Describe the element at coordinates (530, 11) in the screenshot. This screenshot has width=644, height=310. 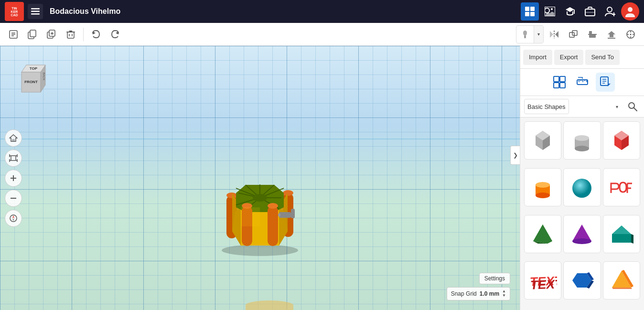
I see `nav-grid-icon` at that location.